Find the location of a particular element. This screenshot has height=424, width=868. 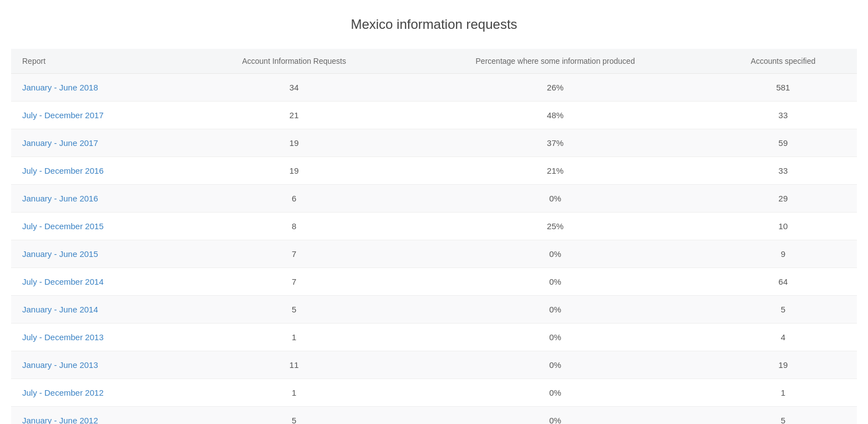

cell-accounts: 10 is located at coordinates (783, 226).